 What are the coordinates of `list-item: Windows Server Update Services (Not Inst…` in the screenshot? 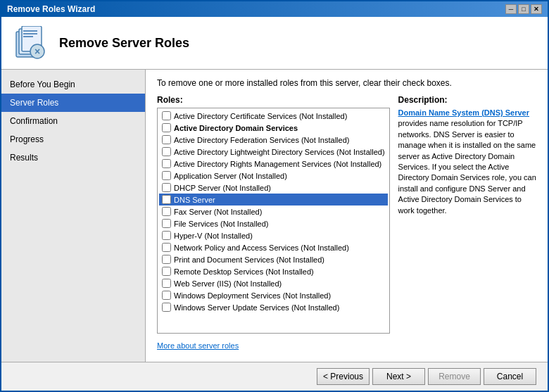 It's located at (273, 307).